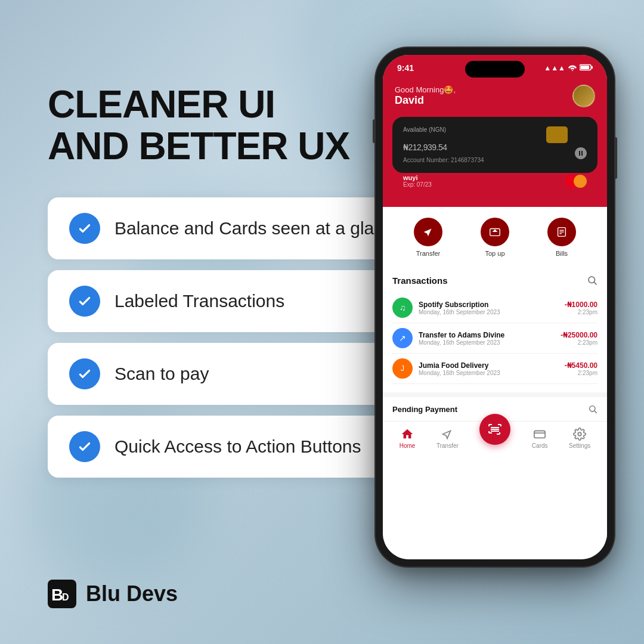 This screenshot has width=644, height=644. What do you see at coordinates (417, 181) in the screenshot?
I see `red-card-info: wuyi Exp: 07/23` at bounding box center [417, 181].